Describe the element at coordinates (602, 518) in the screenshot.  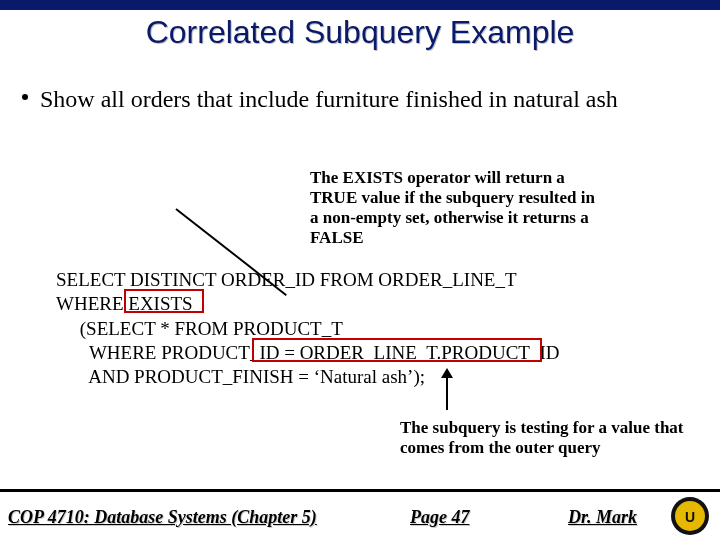
I see `footer-author: Dr. Mark` at that location.